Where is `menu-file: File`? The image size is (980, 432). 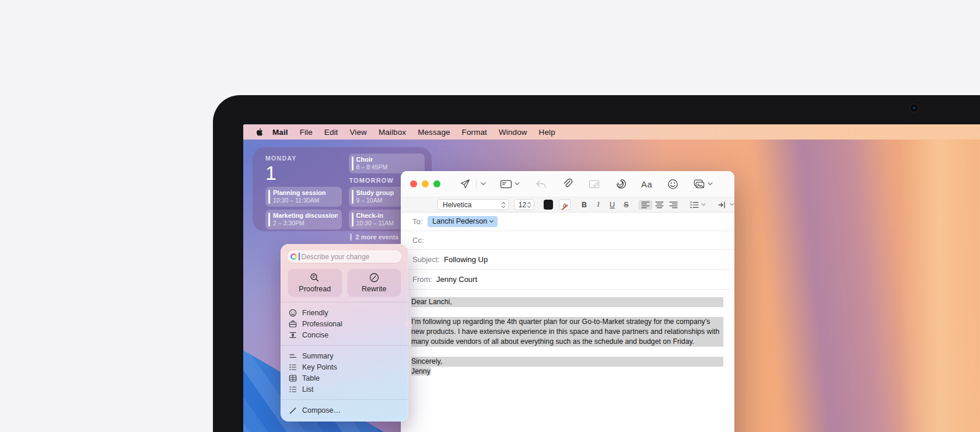 menu-file: File is located at coordinates (306, 132).